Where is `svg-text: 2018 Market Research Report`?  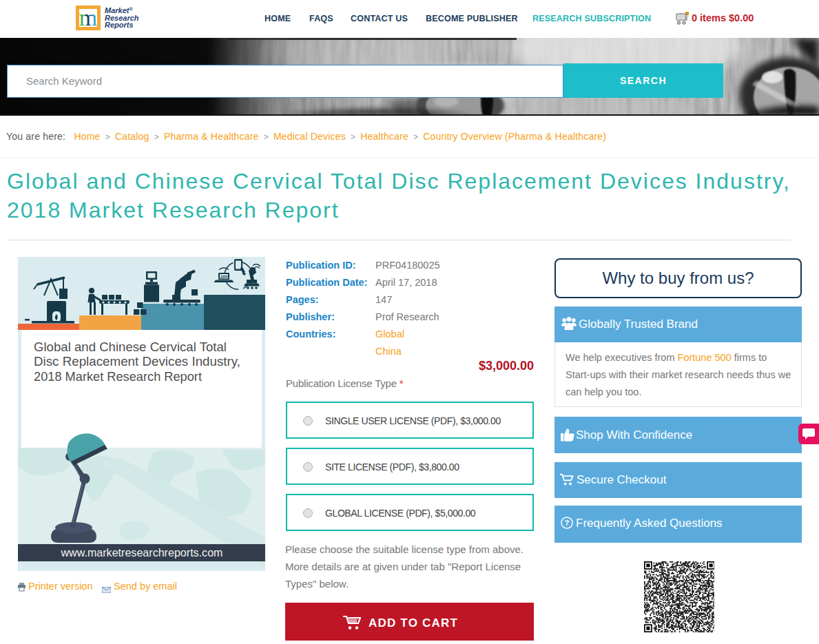 svg-text: 2018 Market Research Report is located at coordinates (118, 376).